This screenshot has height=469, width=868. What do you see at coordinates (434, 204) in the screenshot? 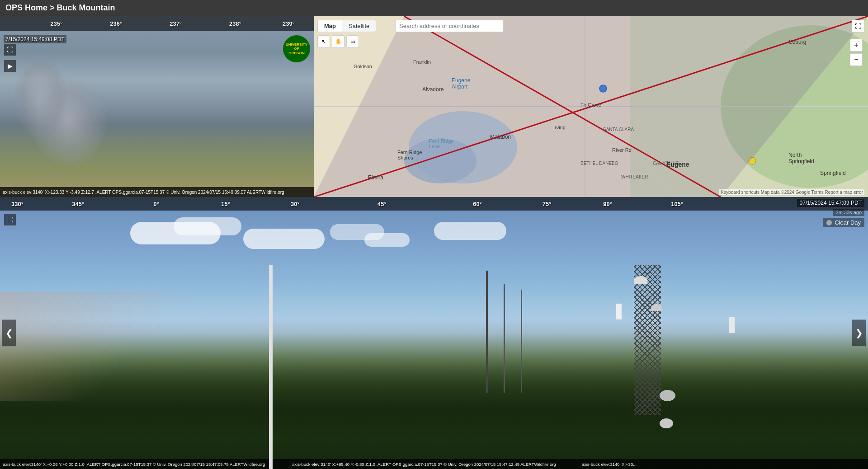
I see `degree-bar-bottom: 330° 345° 0° 15° 30° 45° 60° 75° 90° 105…` at bounding box center [434, 204].